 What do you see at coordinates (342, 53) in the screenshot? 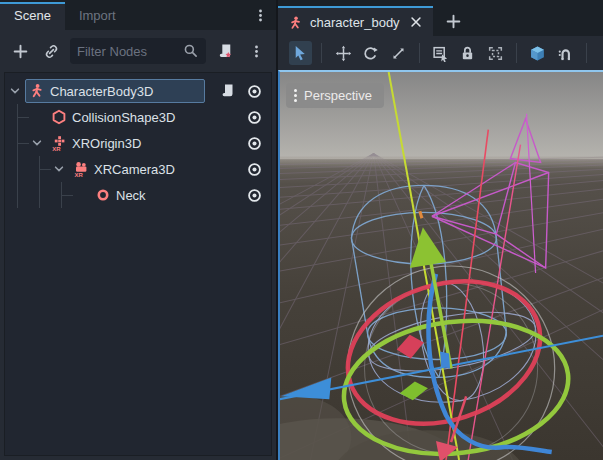
I see `move-mode-button` at bounding box center [342, 53].